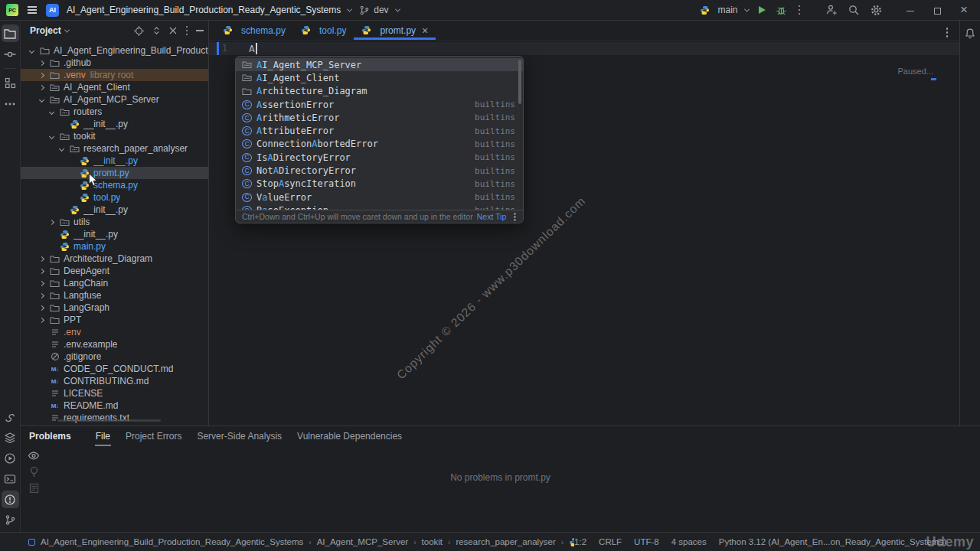  I want to click on tree-item-gitignore: .gitignore, so click(115, 357).